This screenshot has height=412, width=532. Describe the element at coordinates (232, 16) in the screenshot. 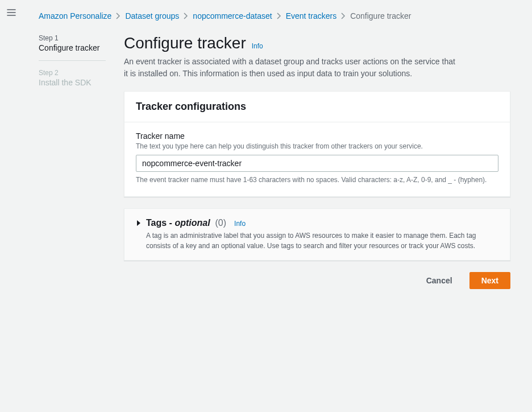

I see `breadcrumb-link-dataset: nopcommerce-dataset` at that location.